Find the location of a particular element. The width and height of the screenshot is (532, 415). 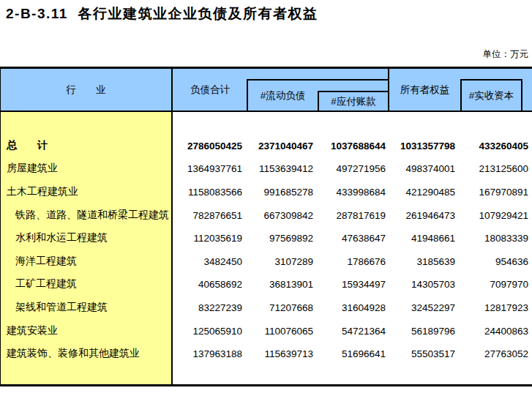

cell-value: 40658692 is located at coordinates (220, 284).